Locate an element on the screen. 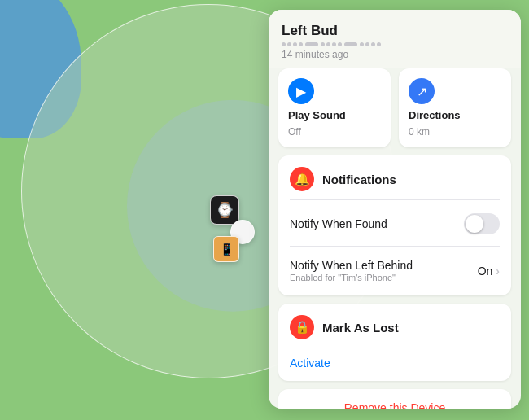 The height and width of the screenshot is (420, 529). directions-distance: 0 km is located at coordinates (455, 132).